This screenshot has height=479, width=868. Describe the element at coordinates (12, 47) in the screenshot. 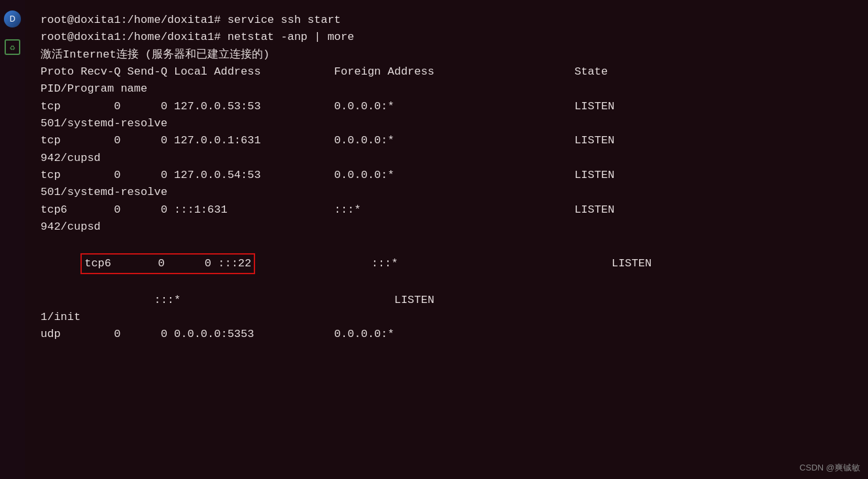

I see `recycle-bin-icon: ♻` at that location.